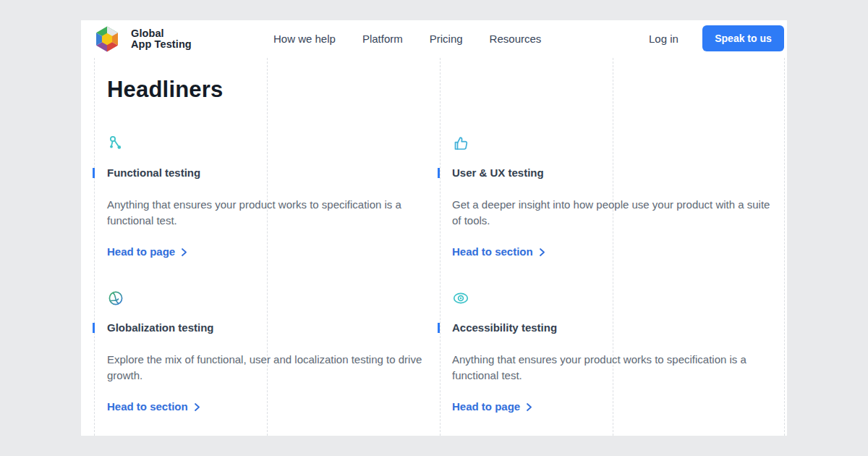 The width and height of the screenshot is (868, 456). Describe the element at coordinates (268, 328) in the screenshot. I see `card-title: Globalization testing` at that location.